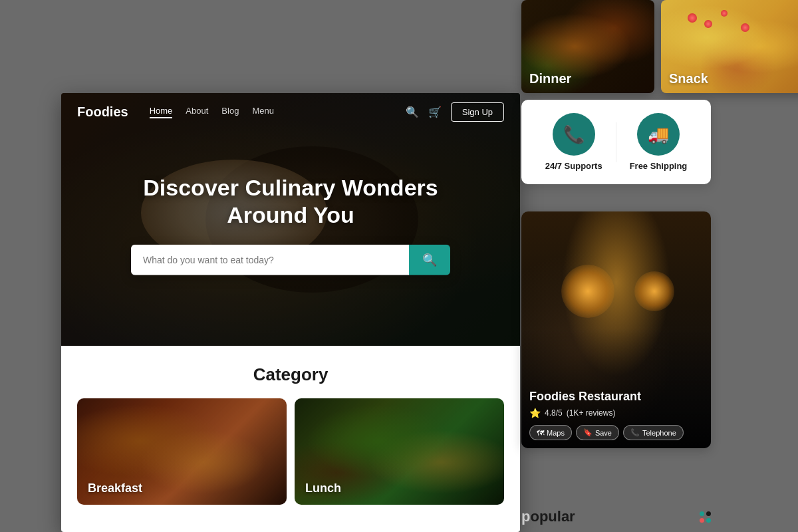 Image resolution: width=798 pixels, height=532 pixels. Describe the element at coordinates (658, 134) in the screenshot. I see `support-truck-icon: 🚚` at that location.